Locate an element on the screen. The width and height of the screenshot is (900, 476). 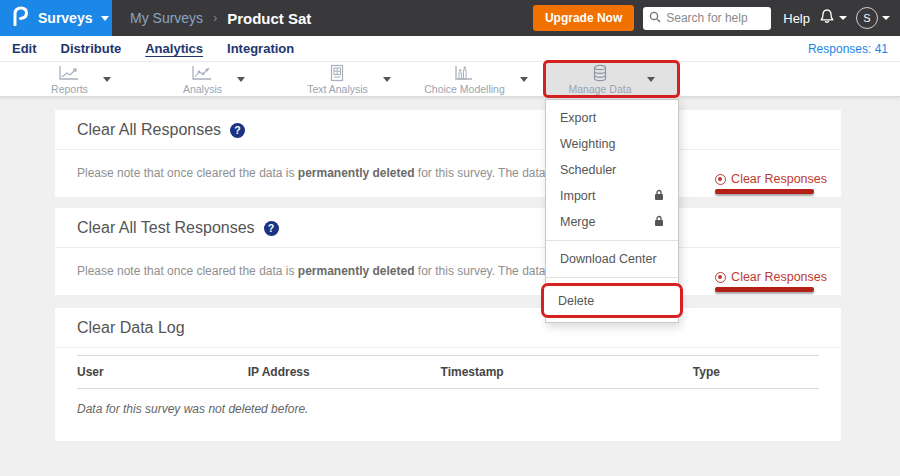
breadcrumb-current-survey: Product Sat is located at coordinates (269, 18).